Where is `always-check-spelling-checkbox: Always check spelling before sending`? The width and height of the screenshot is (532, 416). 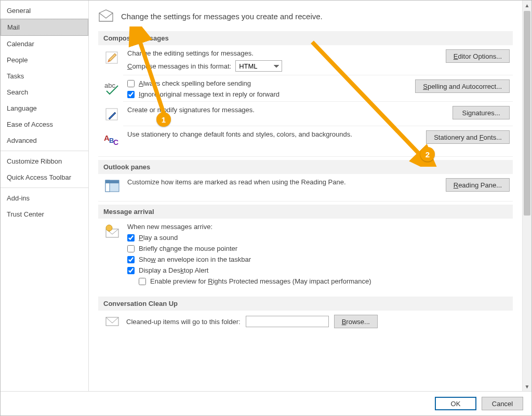 always-check-spelling-checkbox: Always check spelling before sending is located at coordinates (268, 83).